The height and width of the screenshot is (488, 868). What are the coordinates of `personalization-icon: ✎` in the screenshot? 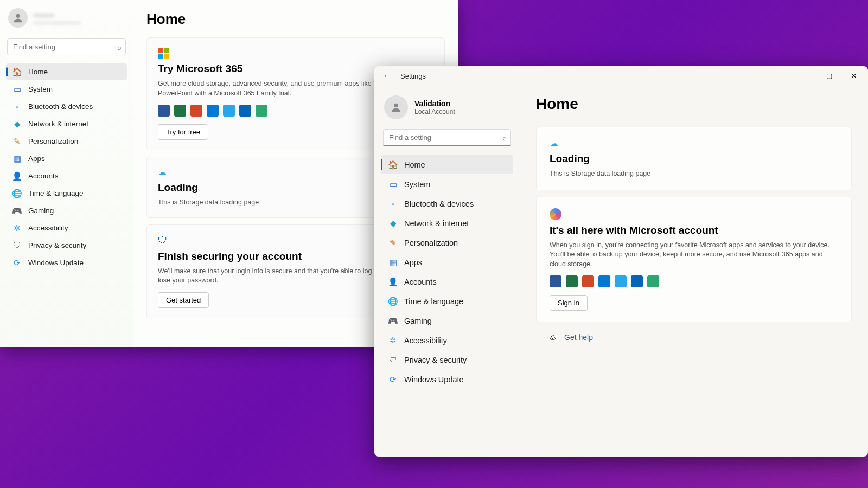 It's located at (393, 243).